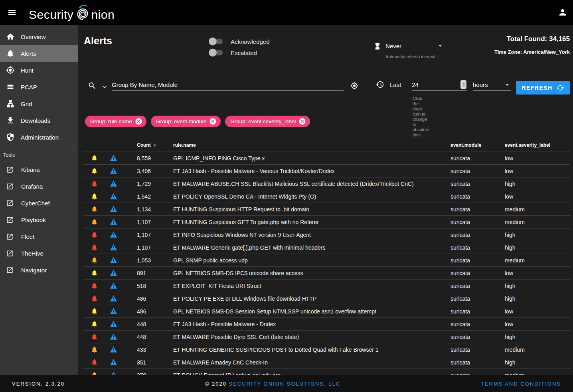 The height and width of the screenshot is (392, 573). Describe the element at coordinates (380, 85) in the screenshot. I see `clock-history-icon` at that location.